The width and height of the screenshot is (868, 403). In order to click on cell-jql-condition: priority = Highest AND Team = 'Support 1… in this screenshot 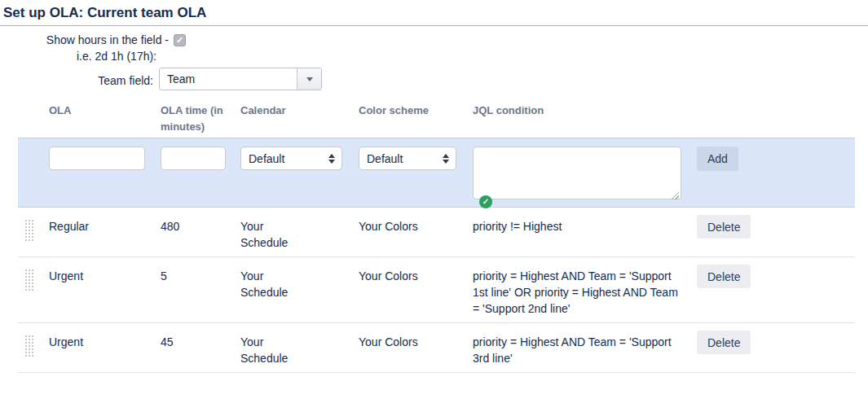, I will do `click(578, 292)`.